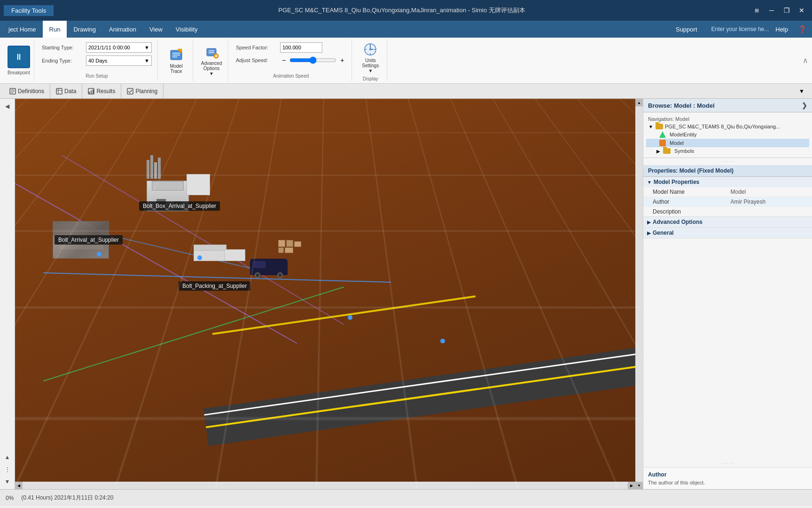 The height and width of the screenshot is (508, 812). I want to click on panel-expand-icon: ❯, so click(804, 105).